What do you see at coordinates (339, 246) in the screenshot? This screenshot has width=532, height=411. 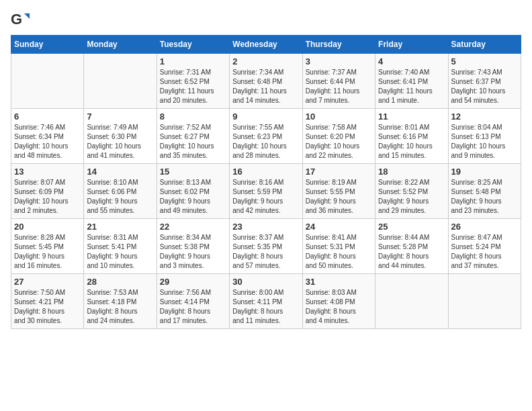 I see `calendar-cell: 24Sunrise: 8:41 AM Sunset: 5:31 PM Dayli…` at bounding box center [339, 246].